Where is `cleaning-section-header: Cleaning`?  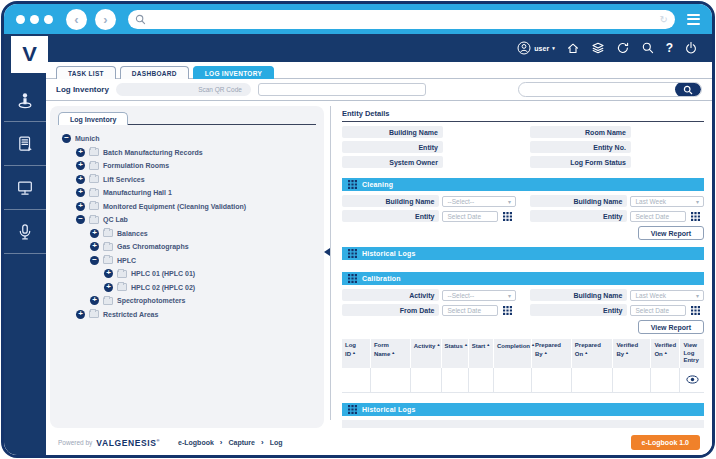
cleaning-section-header: Cleaning is located at coordinates (523, 184).